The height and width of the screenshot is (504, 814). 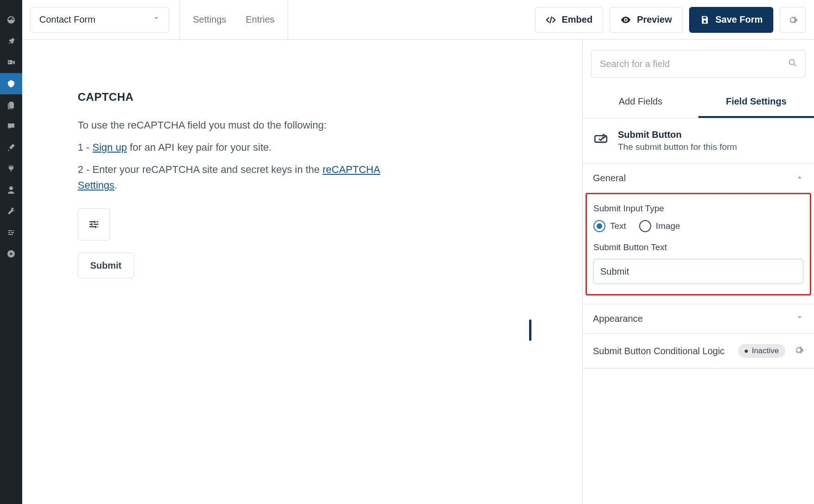 What do you see at coordinates (244, 148) in the screenshot?
I see `captcha-step-1: 1 - Sign up for an API key pair for your…` at bounding box center [244, 148].